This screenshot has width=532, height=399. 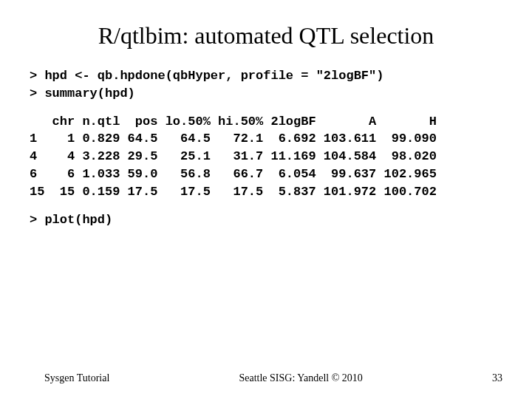 I want to click on code-line: > hpd <- qb.hpdone(qbHyper, profile = "2…, so click(x=207, y=75).